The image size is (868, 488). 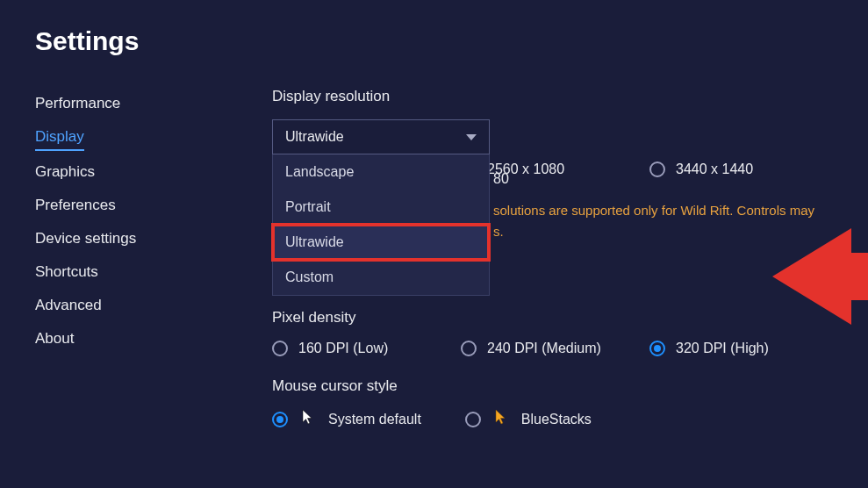 What do you see at coordinates (381, 137) in the screenshot?
I see `resolution-mode-dropdown: Ultrawide Landscape Portrait Ultrawide C…` at bounding box center [381, 137].